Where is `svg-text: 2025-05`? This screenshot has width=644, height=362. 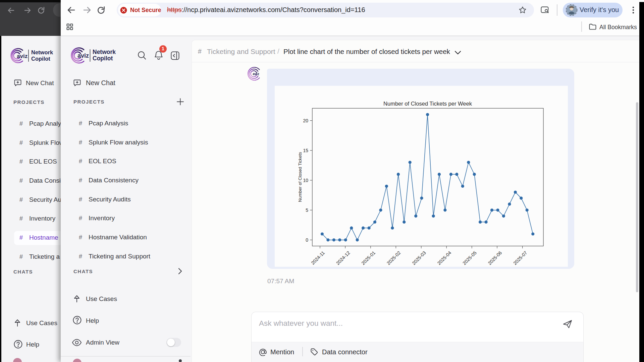
svg-text: 2025-05 is located at coordinates (470, 258).